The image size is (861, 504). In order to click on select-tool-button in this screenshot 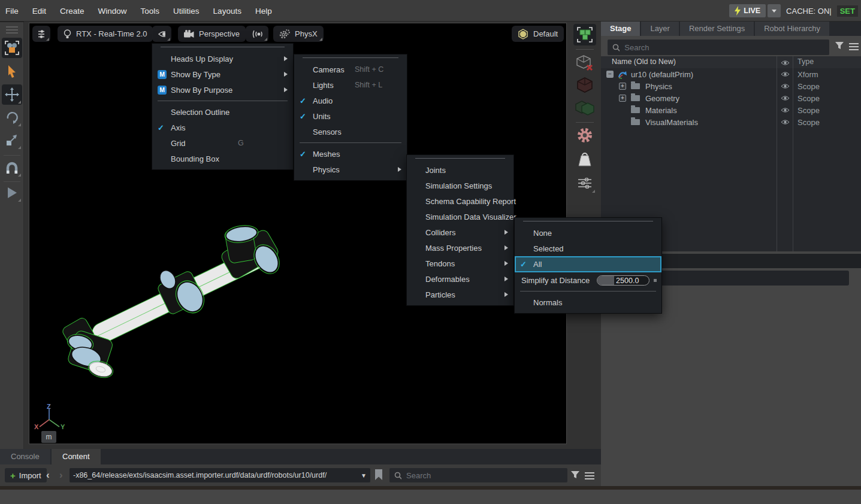, I will do `click(12, 72)`.